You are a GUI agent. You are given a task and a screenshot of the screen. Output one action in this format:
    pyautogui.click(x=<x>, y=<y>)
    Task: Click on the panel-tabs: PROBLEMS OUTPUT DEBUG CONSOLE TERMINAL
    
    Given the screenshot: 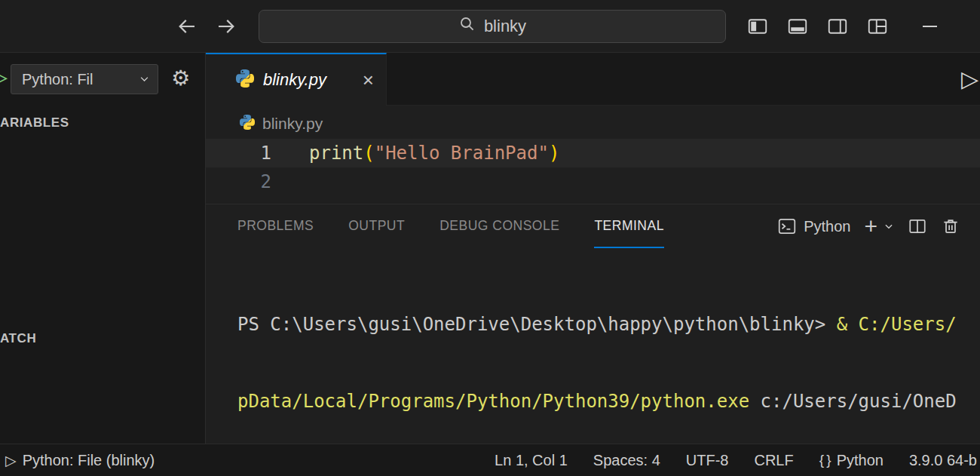 What is the action you would take?
    pyautogui.click(x=435, y=226)
    